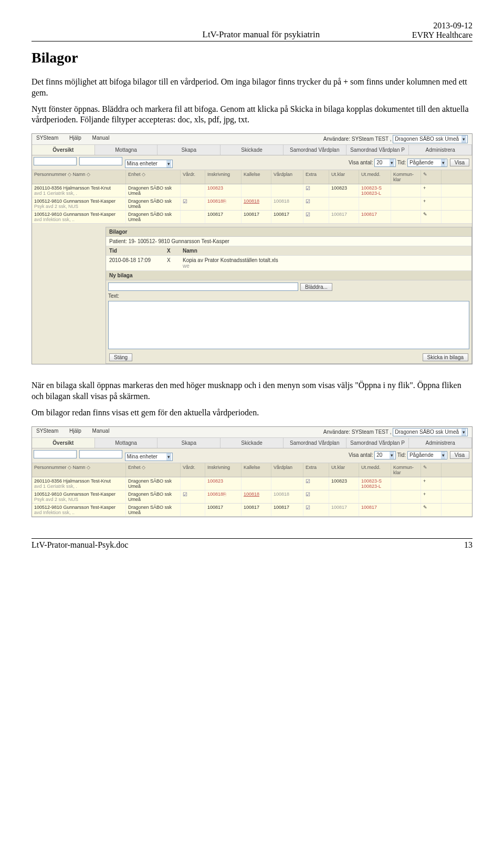 The image size is (504, 847). What do you see at coordinates (121, 357) in the screenshot?
I see `close-button: Stäng` at bounding box center [121, 357].